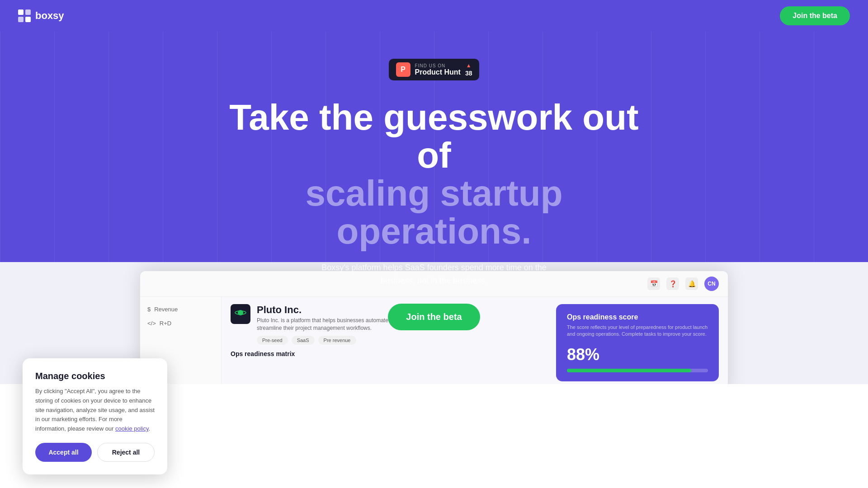 The image size is (868, 488). I want to click on user-avatar: CN, so click(712, 284).